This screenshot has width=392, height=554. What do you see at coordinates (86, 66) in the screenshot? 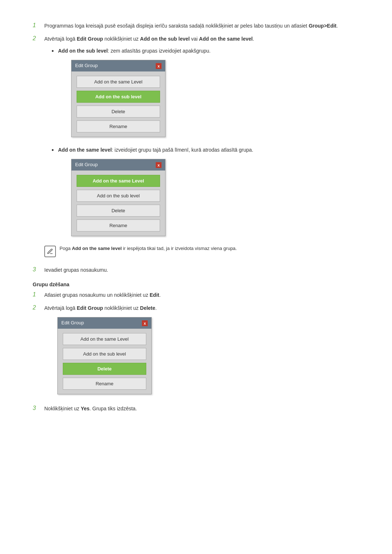
I see `dialog-title-1: Edit Group` at bounding box center [86, 66].